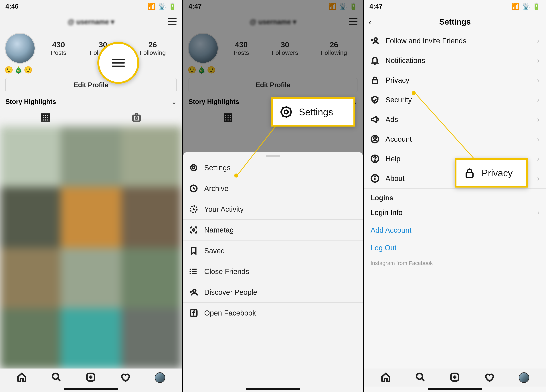 Image resolution: width=546 pixels, height=392 pixels. What do you see at coordinates (455, 80) in the screenshot?
I see `settings-item-privacy: Privacy›` at bounding box center [455, 80].